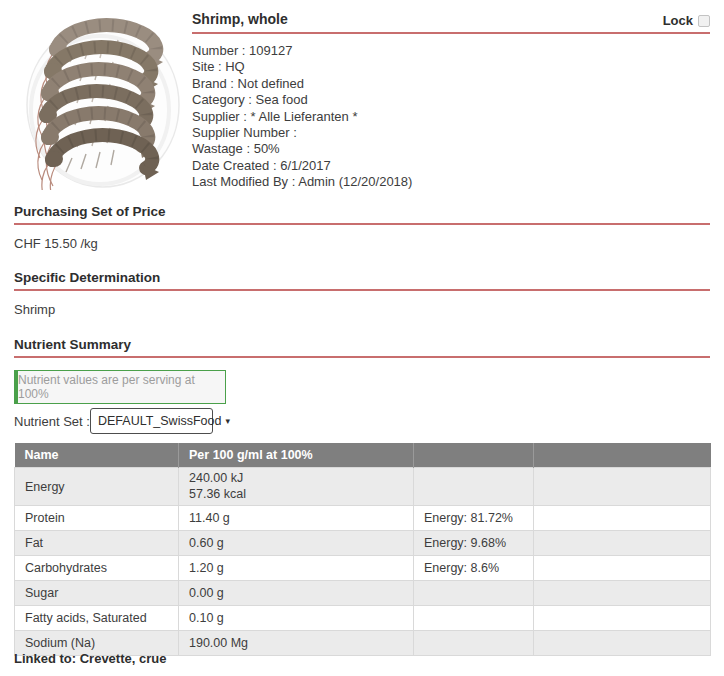 Image resolution: width=724 pixels, height=676 pixels. Describe the element at coordinates (363, 456) in the screenshot. I see `table-header-row: Name Per 100 g/ml at 100%` at that location.